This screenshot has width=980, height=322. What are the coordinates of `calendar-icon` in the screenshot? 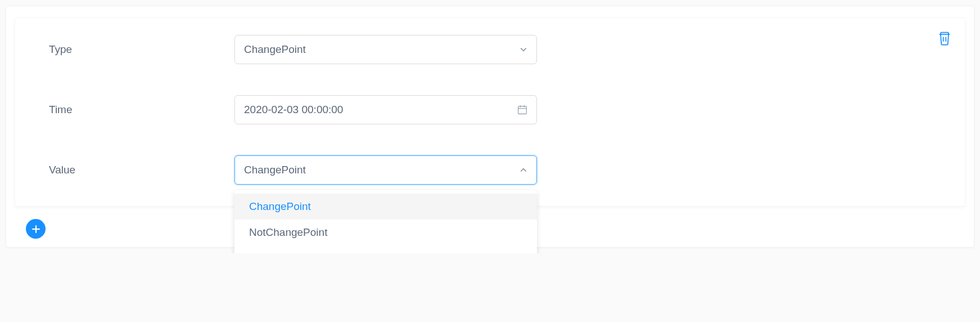 It's located at (522, 110).